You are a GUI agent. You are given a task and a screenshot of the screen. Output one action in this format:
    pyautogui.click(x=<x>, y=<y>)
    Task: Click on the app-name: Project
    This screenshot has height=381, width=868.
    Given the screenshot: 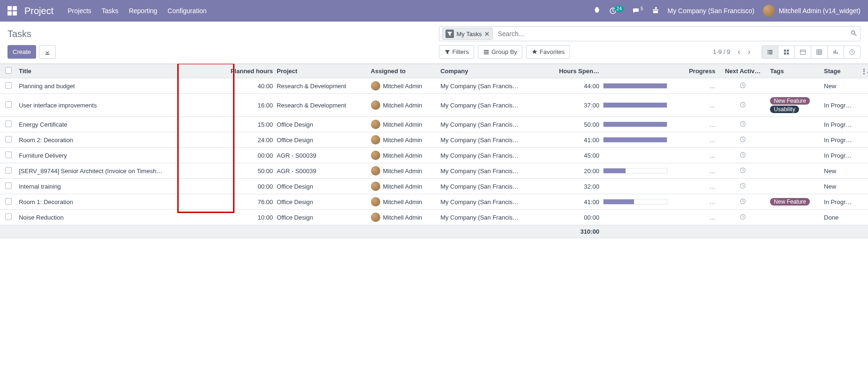 What is the action you would take?
    pyautogui.click(x=39, y=11)
    